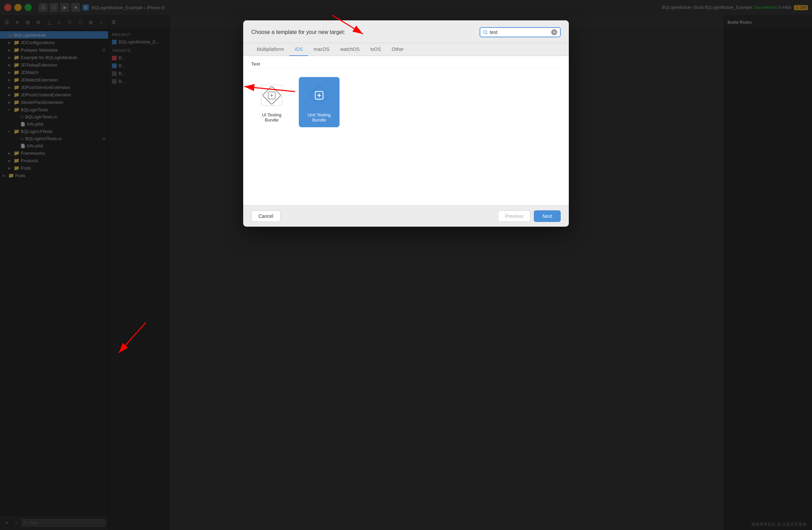  I want to click on modal-header: Choose a template for your new target: ✕, so click(406, 32).